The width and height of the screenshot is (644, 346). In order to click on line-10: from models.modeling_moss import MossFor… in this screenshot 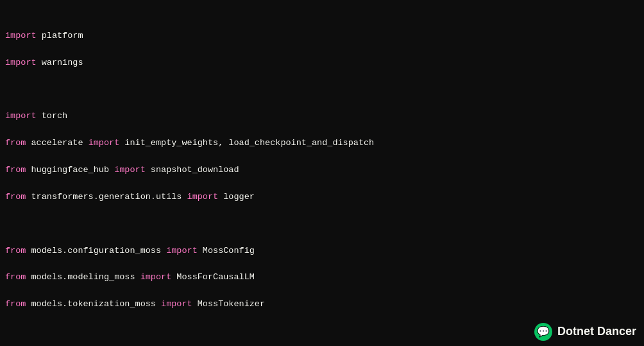, I will do `click(322, 277)`.